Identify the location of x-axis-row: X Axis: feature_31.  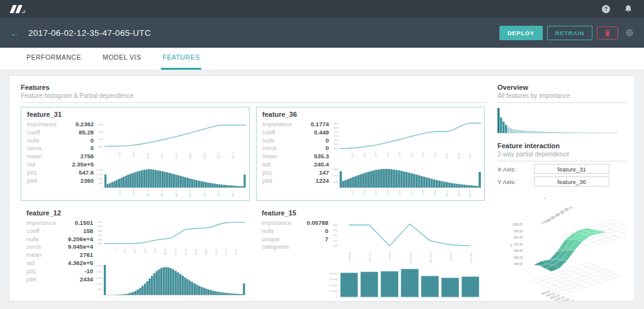
(562, 169).